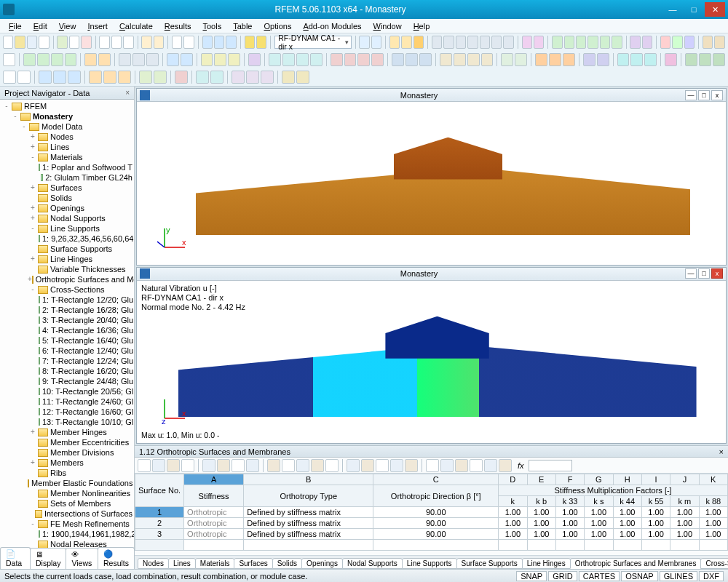 Image resolution: width=728 pixels, height=582 pixels. What do you see at coordinates (550, 466) in the screenshot?
I see `fx-input` at bounding box center [550, 466].